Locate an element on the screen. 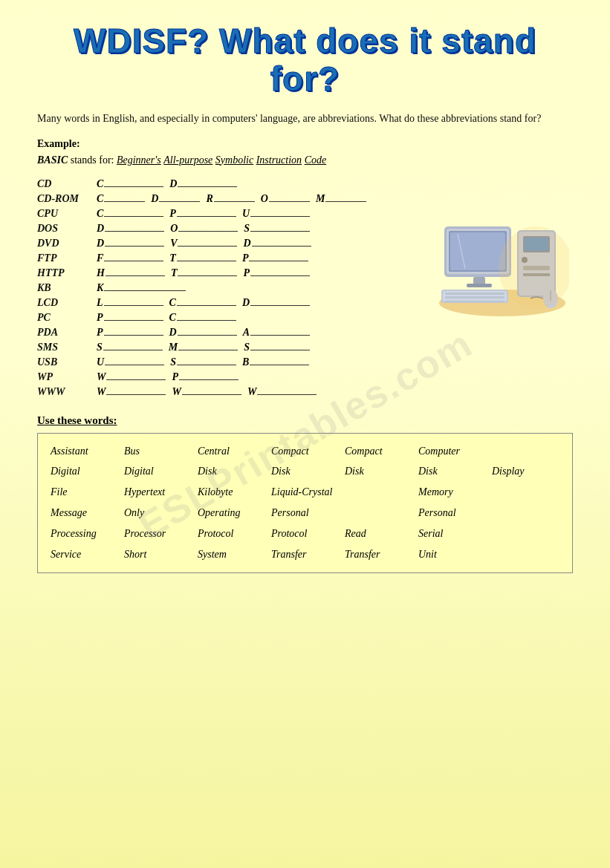  word-cell: Service is located at coordinates (85, 555).